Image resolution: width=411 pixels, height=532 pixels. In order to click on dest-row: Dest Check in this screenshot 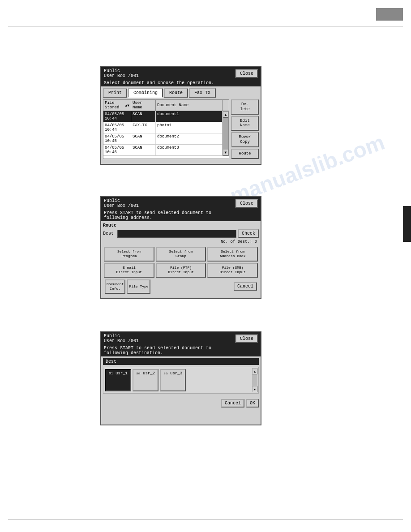, I will do `click(181, 234)`.